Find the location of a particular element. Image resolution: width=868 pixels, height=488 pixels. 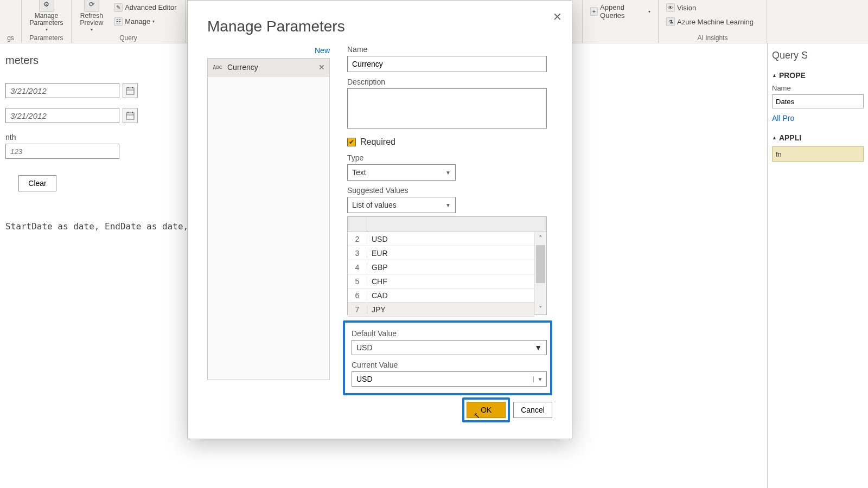

value-row: 3EUR is located at coordinates (441, 253).